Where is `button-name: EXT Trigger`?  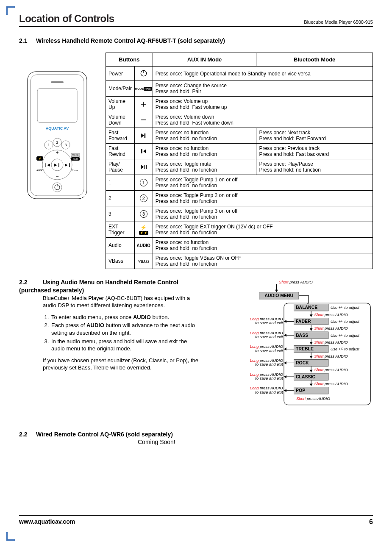
button-name: EXT Trigger is located at coordinates (120, 230).